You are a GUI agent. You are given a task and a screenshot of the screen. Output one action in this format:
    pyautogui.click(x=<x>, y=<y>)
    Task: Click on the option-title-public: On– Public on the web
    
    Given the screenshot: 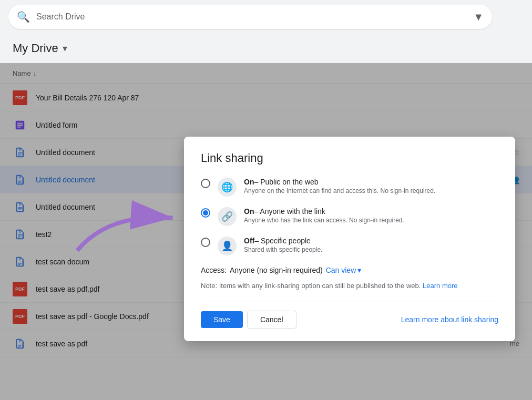 What is the action you would take?
    pyautogui.click(x=371, y=182)
    